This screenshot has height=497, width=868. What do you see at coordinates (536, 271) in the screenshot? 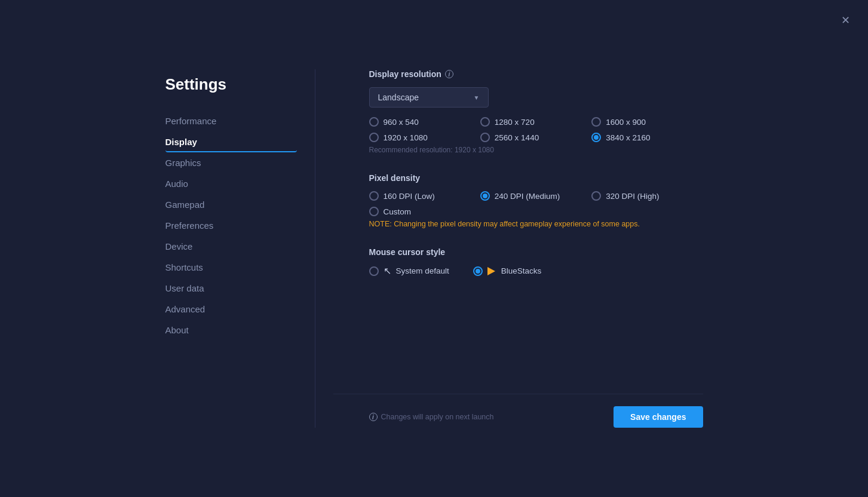
I see `cursor-options: ↖ System default BlueStacks` at bounding box center [536, 271].